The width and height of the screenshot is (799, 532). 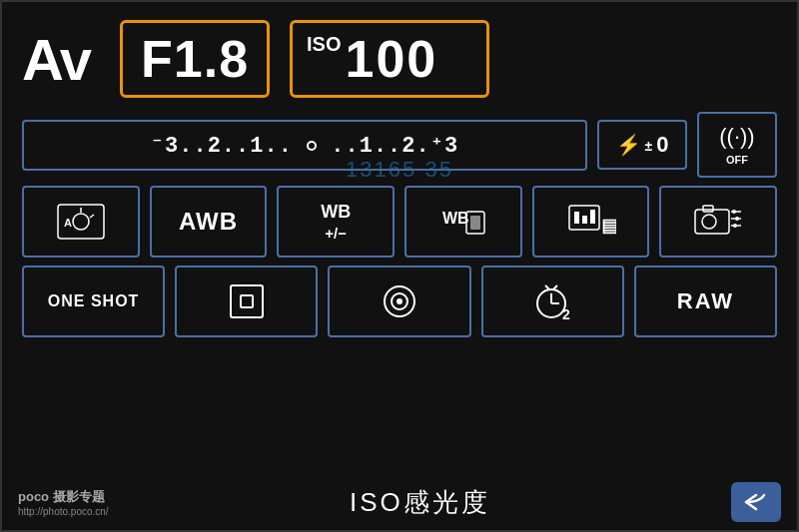 I want to click on mode-label: Av, so click(x=56, y=60).